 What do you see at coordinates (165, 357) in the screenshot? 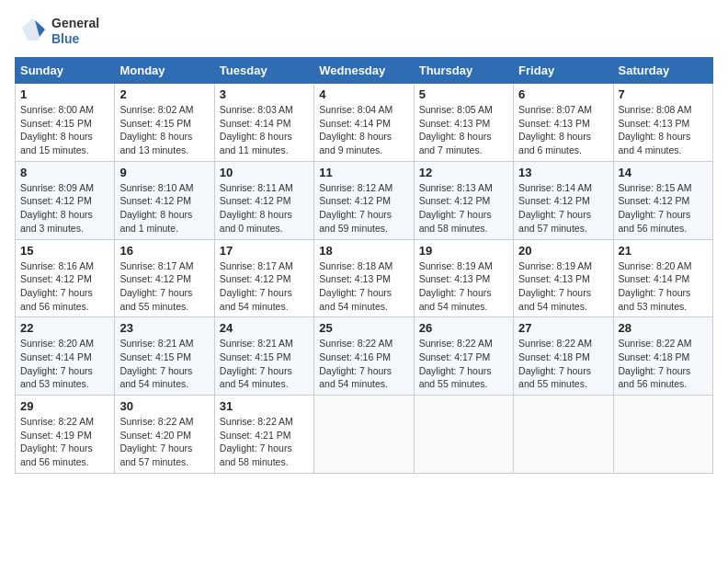
I see `calendar-cell: 23 Sunrise: 8:21 AM Sunset: 4:15 PM Dayl…` at bounding box center [165, 357].